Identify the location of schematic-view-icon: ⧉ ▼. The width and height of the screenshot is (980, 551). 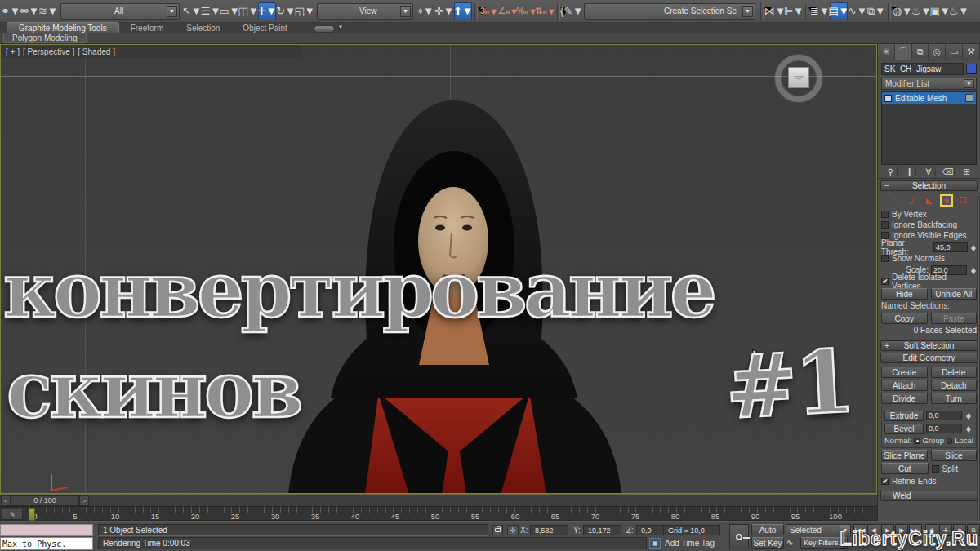
(876, 11).